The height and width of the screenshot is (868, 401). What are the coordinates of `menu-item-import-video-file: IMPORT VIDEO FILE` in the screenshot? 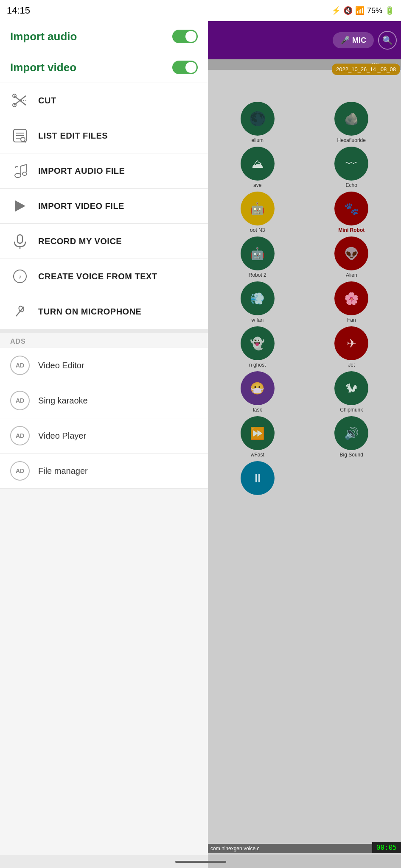 It's located at (104, 206).